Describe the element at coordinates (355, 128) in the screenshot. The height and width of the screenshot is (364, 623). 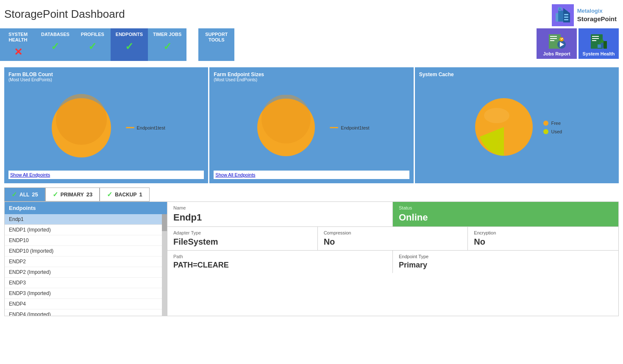
I see `sizes-legend-item: Endpoint1test` at that location.